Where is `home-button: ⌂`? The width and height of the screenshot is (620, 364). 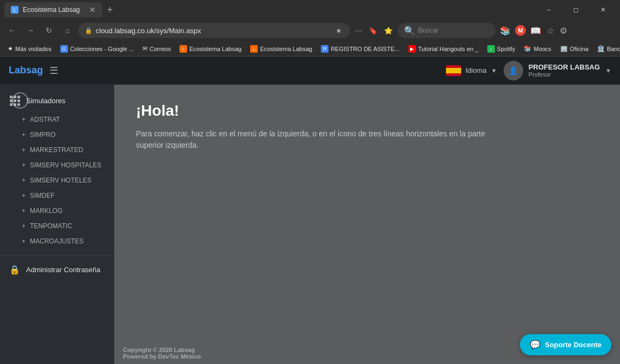
home-button: ⌂ is located at coordinates (67, 30).